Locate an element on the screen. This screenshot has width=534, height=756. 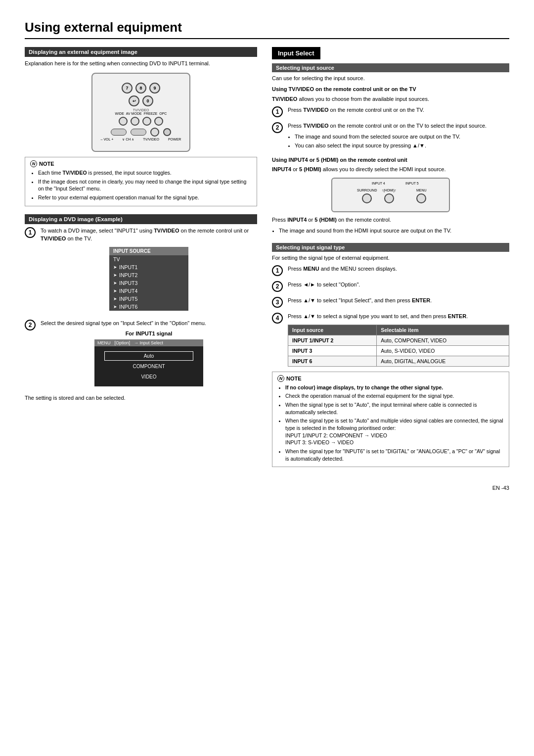
step1-text: To watch a DVD image, select "INPUT1" us… is located at coordinates (149, 235).